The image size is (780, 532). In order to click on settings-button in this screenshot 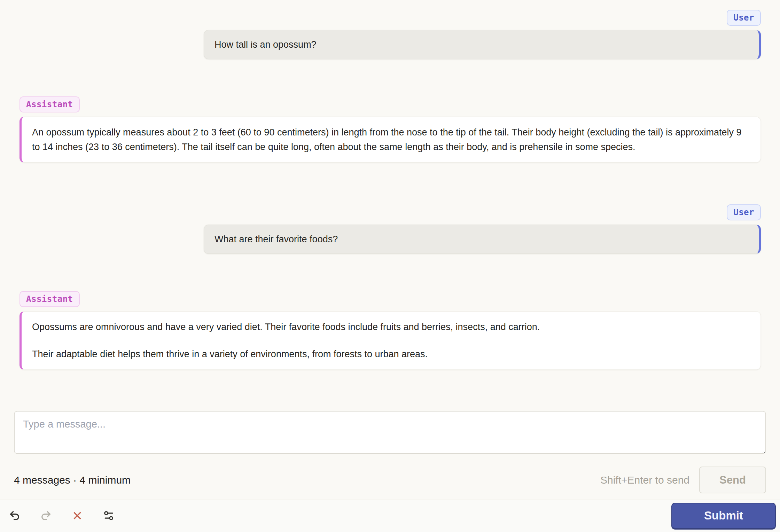, I will do `click(109, 516)`.